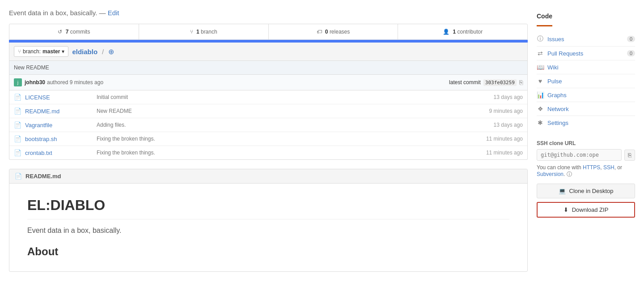 The height and width of the screenshot is (300, 644). What do you see at coordinates (586, 143) in the screenshot?
I see `clone-label: SSH clone URL` at bounding box center [586, 143].